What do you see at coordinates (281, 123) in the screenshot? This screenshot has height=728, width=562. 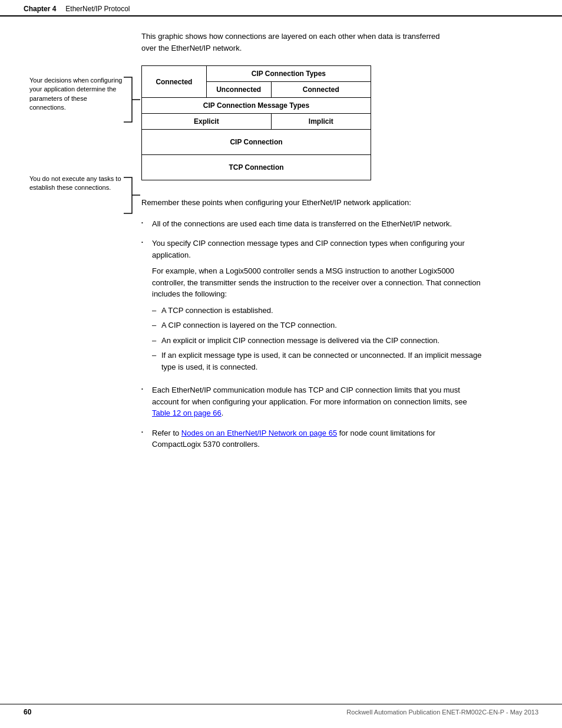 I see `diagram-section: Your decisions when configuring your app…` at bounding box center [281, 123].